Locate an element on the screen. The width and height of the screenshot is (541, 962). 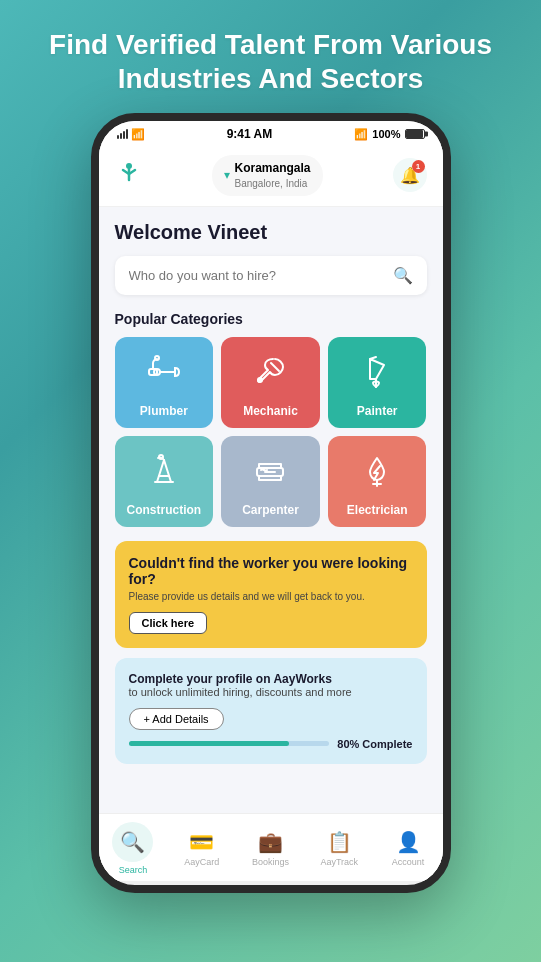
status-time: 9:41 AM is located at coordinates (250, 134).